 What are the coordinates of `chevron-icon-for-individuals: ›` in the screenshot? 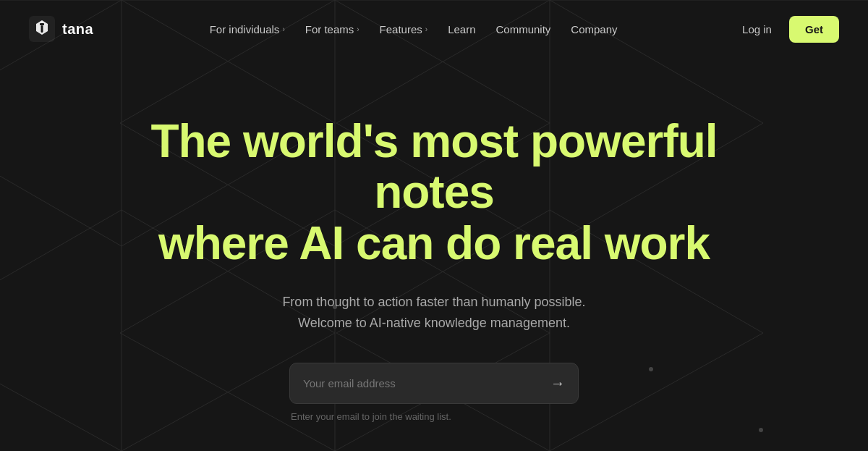 It's located at (284, 29).